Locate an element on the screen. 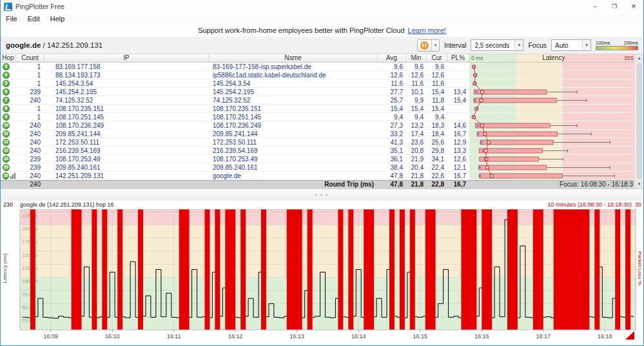 This screenshot has height=346, width=644. menu-edit: Edit is located at coordinates (34, 19).